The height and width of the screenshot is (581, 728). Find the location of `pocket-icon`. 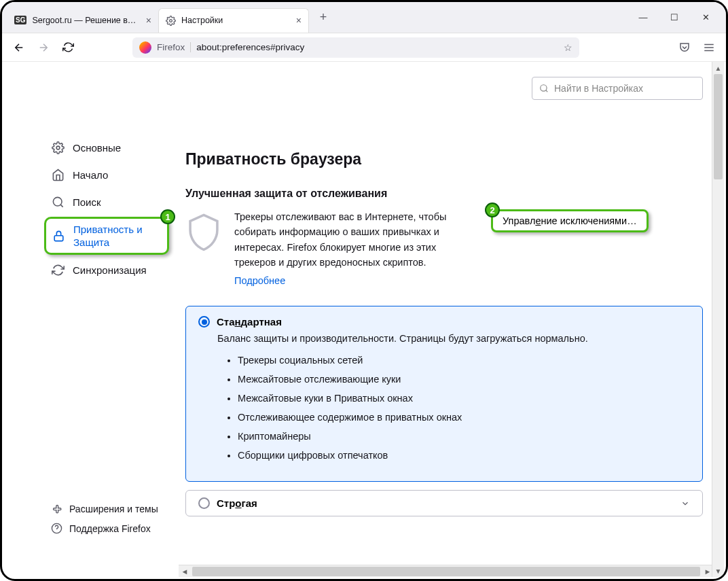

pocket-icon is located at coordinates (685, 48).